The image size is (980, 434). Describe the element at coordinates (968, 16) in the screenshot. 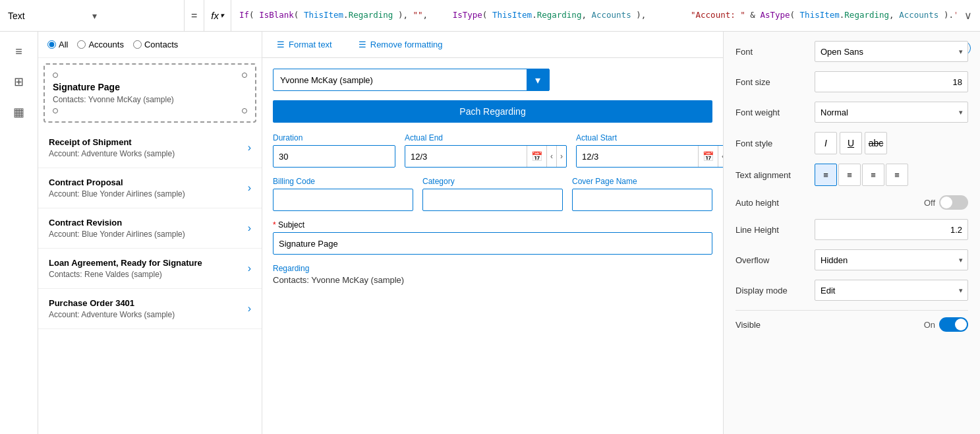

I see `formula-expand-button: ∨` at that location.